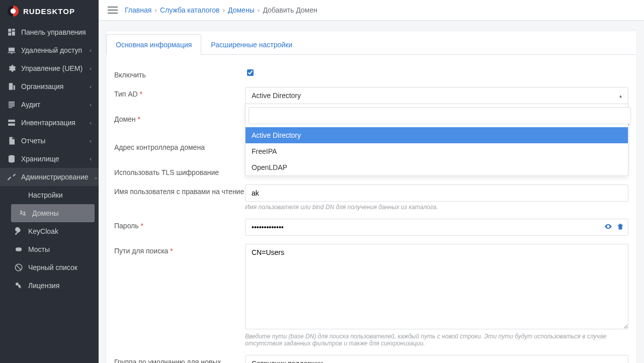 This screenshot has height=363, width=644. I want to click on read-user-hint: Имя пользователя или bind DN для получен…, so click(437, 207).